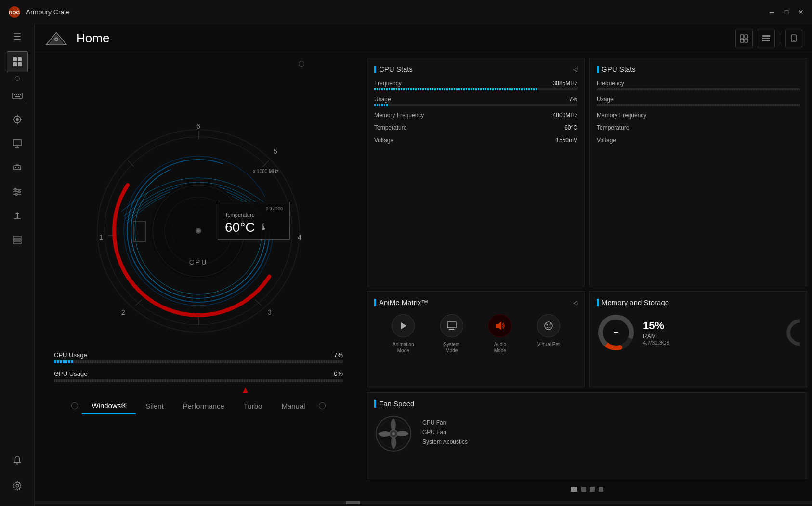 The width and height of the screenshot is (812, 506). Describe the element at coordinates (17, 486) in the screenshot. I see `settings-icon` at that location.